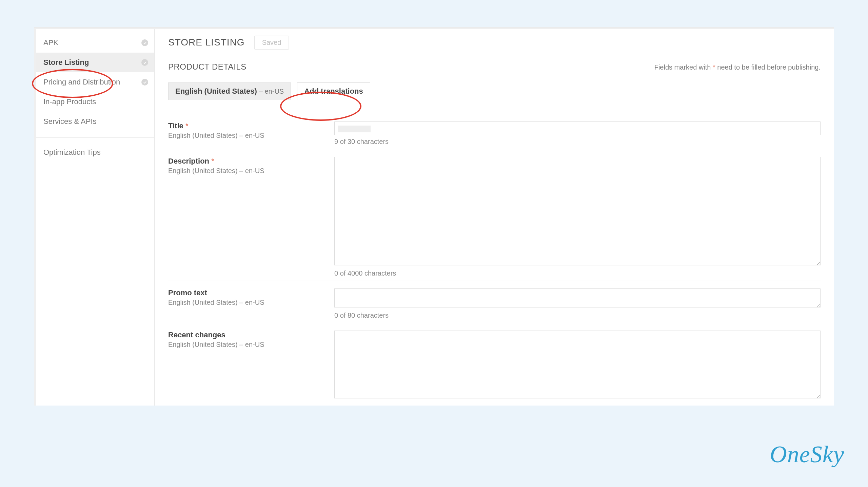 This screenshot has width=868, height=487. Describe the element at coordinates (51, 43) in the screenshot. I see `sidebar-item-label: APK` at that location.